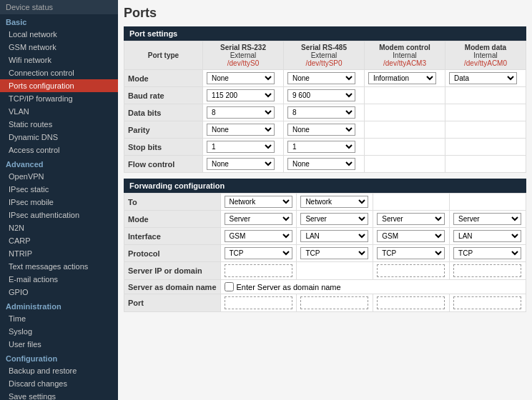  I want to click on sidebar-item-n2n: N2N, so click(59, 228).